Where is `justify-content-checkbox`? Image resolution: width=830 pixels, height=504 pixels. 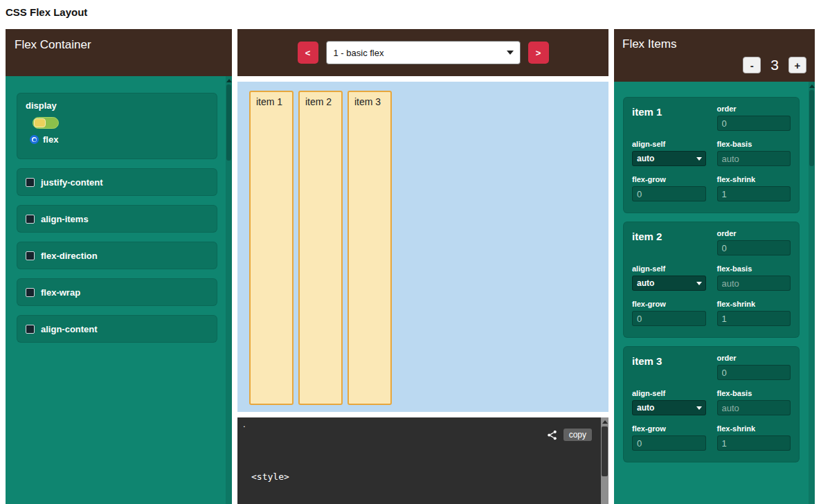
justify-content-checkbox is located at coordinates (30, 183).